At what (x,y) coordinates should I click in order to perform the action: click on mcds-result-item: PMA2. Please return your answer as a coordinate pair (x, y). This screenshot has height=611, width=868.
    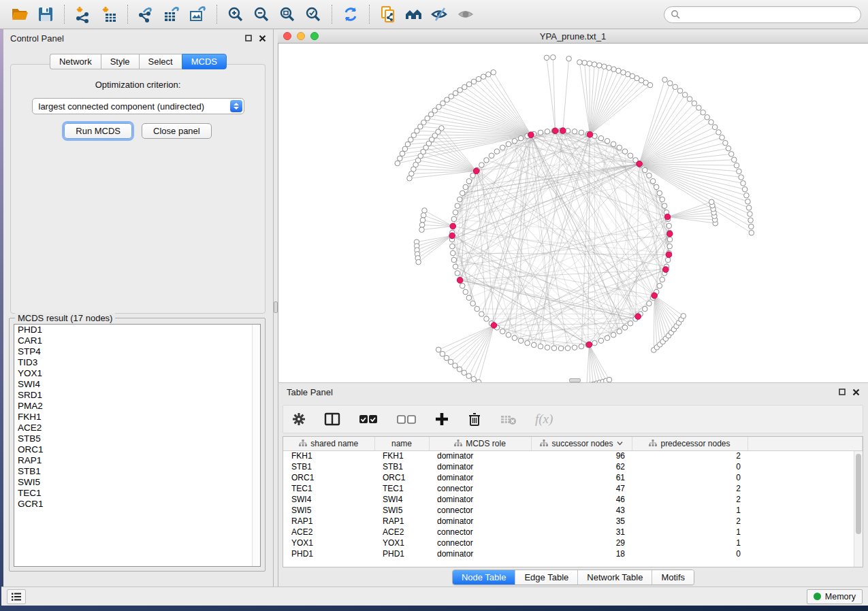
    Looking at the image, I should click on (138, 406).